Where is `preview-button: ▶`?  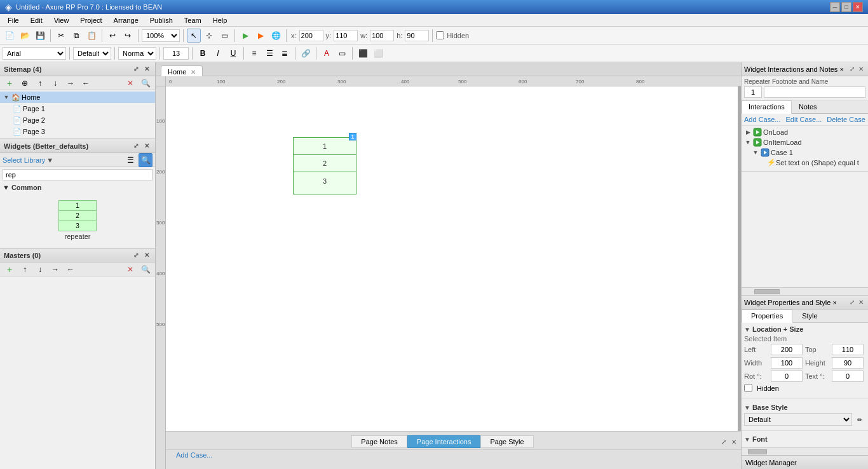 preview-button: ▶ is located at coordinates (245, 36).